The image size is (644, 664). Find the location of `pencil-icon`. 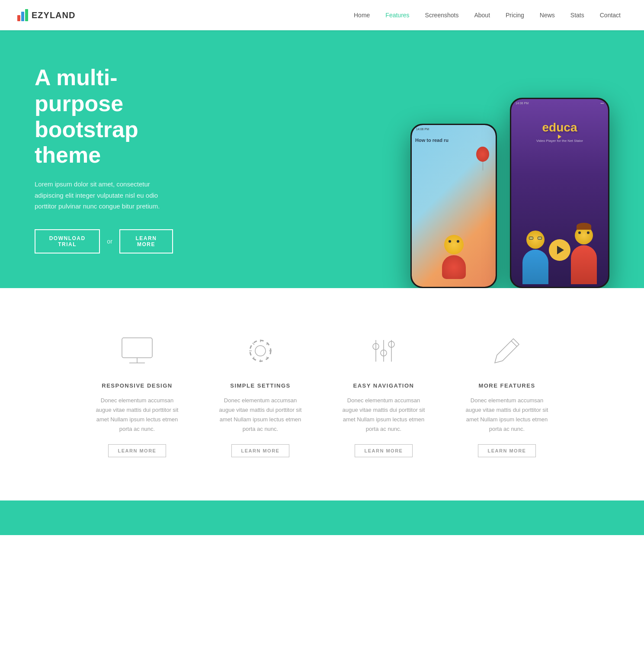

pencil-icon is located at coordinates (507, 351).